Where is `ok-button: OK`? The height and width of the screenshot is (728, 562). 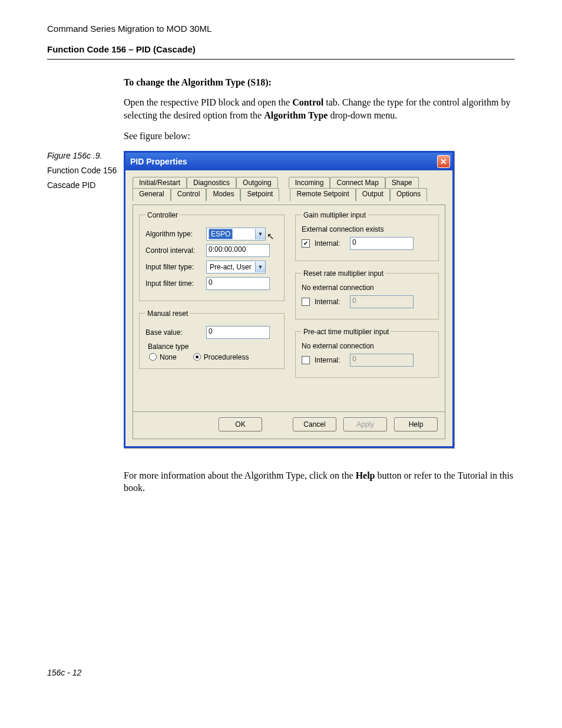 ok-button: OK is located at coordinates (240, 424).